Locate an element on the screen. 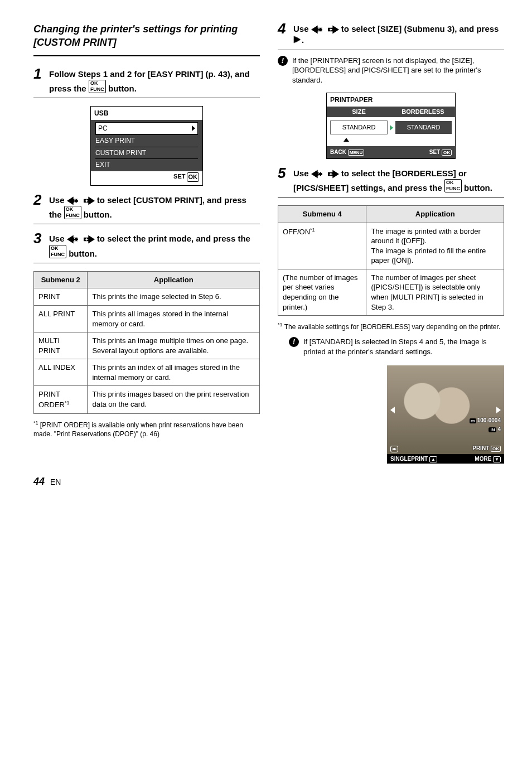 The height and width of the screenshot is (757, 532). table-header-row: Submenu 4 Application is located at coordinates (391, 214).